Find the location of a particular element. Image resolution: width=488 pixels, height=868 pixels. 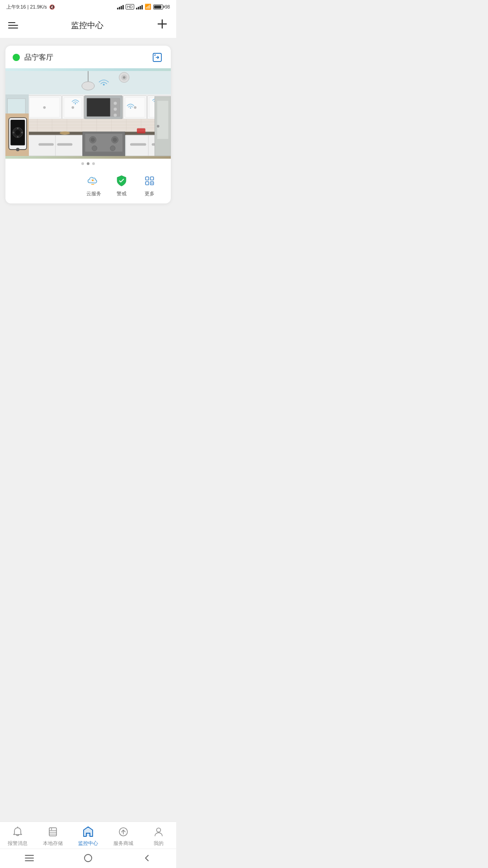

wifi-icon: 📶 is located at coordinates (148, 7).